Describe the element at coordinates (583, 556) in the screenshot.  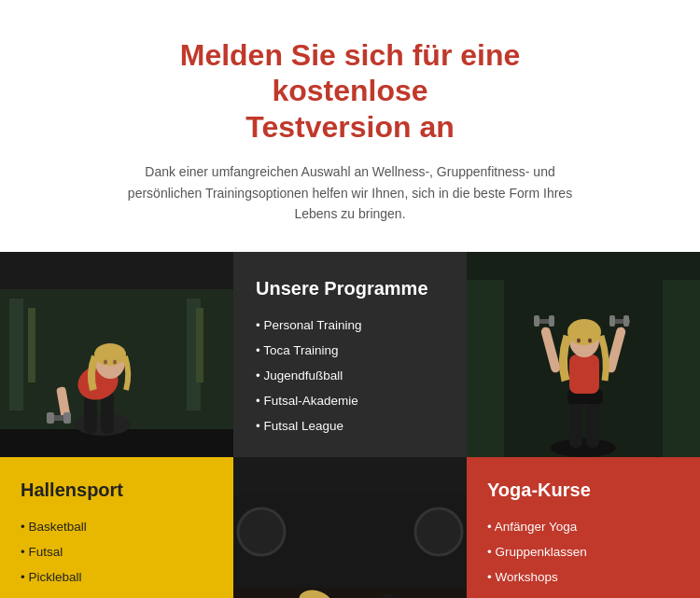
I see `yoga-list: Anfänger Yoga Gruppenklassen Workshops M…` at that location.